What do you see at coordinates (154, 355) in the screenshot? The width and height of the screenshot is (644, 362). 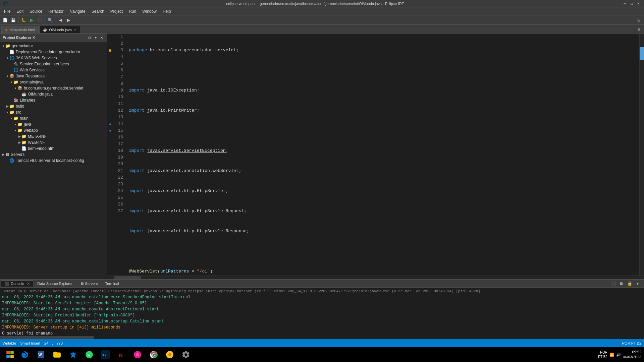 I see `taskbar-chrome` at bounding box center [154, 355].